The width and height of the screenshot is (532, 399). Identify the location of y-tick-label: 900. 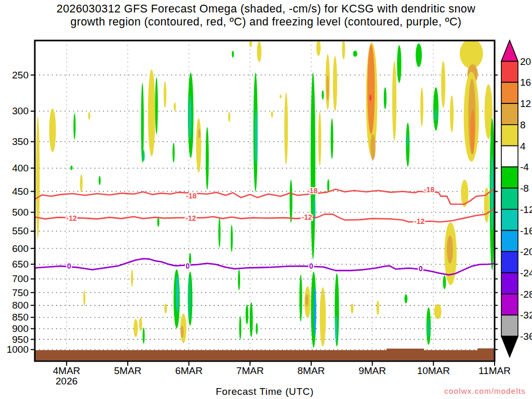
(20, 328).